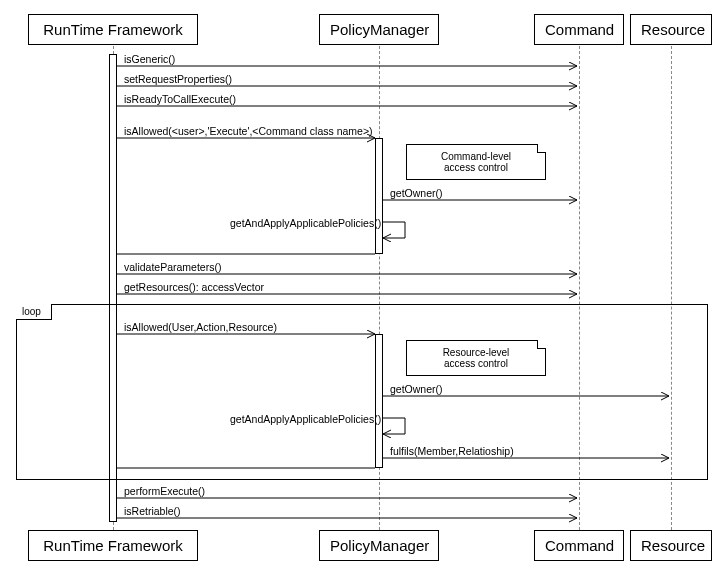 The image size is (720, 575). Describe the element at coordinates (113, 546) in the screenshot. I see `participant-runtime-bottom: RunTime Framework` at that location.